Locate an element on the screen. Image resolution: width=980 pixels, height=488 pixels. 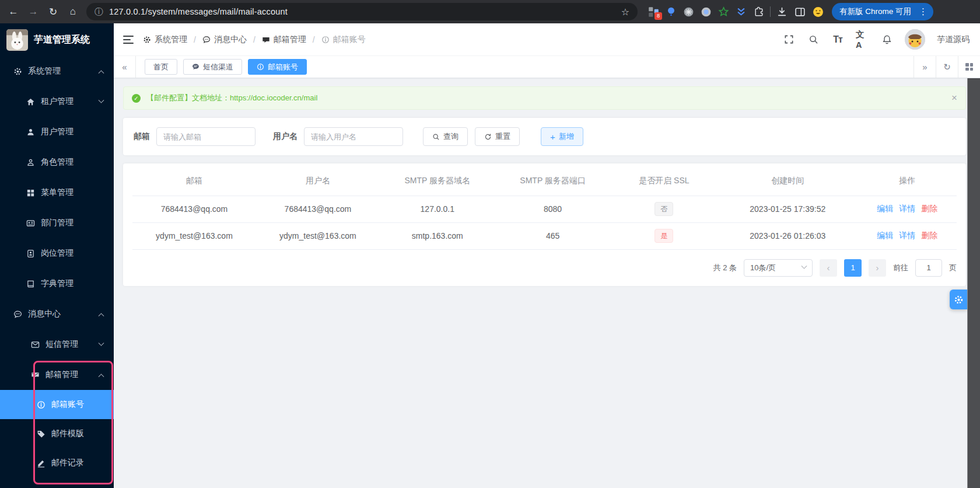
tabs-scroll-right-icon: » is located at coordinates (925, 67).